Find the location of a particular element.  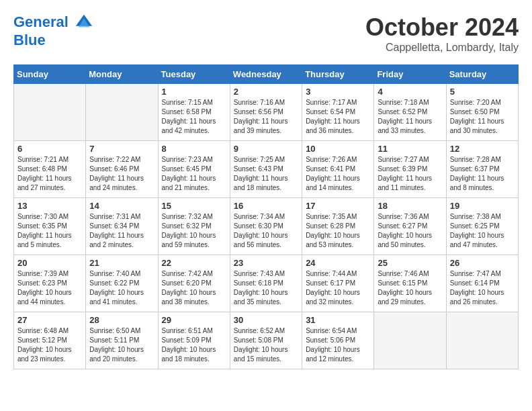

day-number: 5 is located at coordinates (482, 91).